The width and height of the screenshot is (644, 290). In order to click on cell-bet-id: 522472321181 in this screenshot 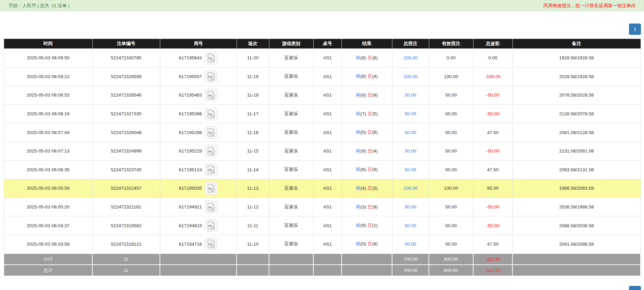, I will do `click(126, 207)`.